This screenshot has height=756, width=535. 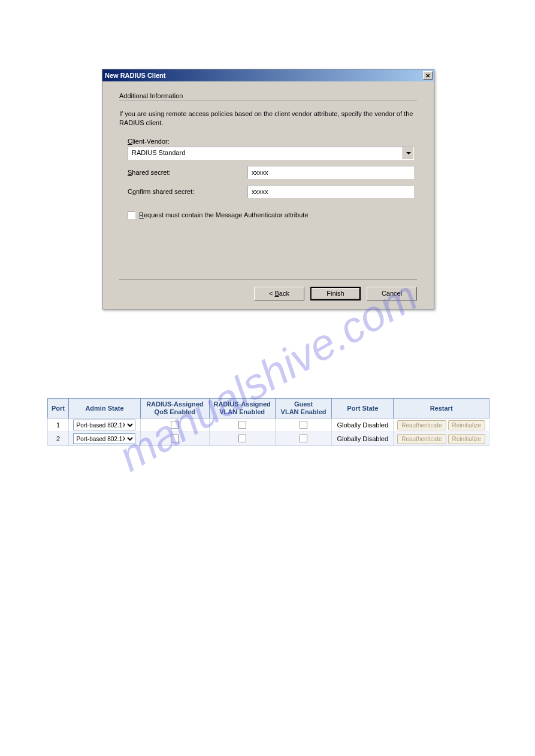 What do you see at coordinates (271, 153) in the screenshot?
I see `client-vendor-select: RADIUS Standard` at bounding box center [271, 153].